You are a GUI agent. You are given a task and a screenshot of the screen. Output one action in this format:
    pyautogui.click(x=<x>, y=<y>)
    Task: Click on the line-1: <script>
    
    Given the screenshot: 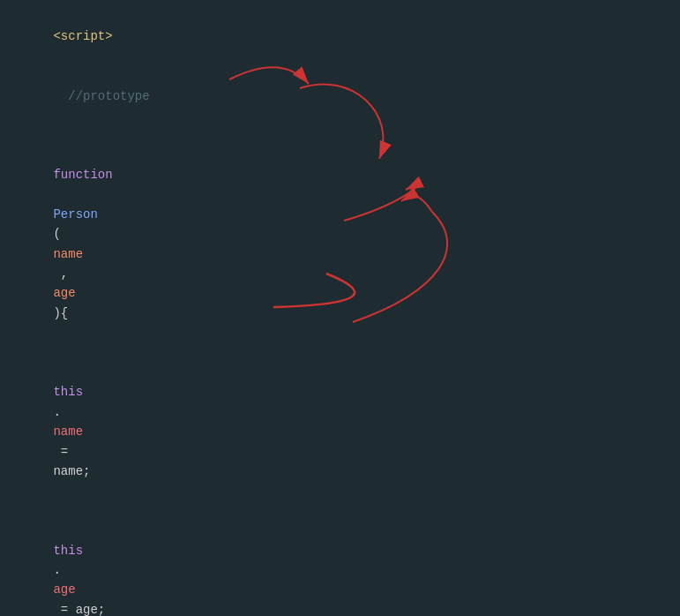 What is the action you would take?
    pyautogui.click(x=340, y=37)
    